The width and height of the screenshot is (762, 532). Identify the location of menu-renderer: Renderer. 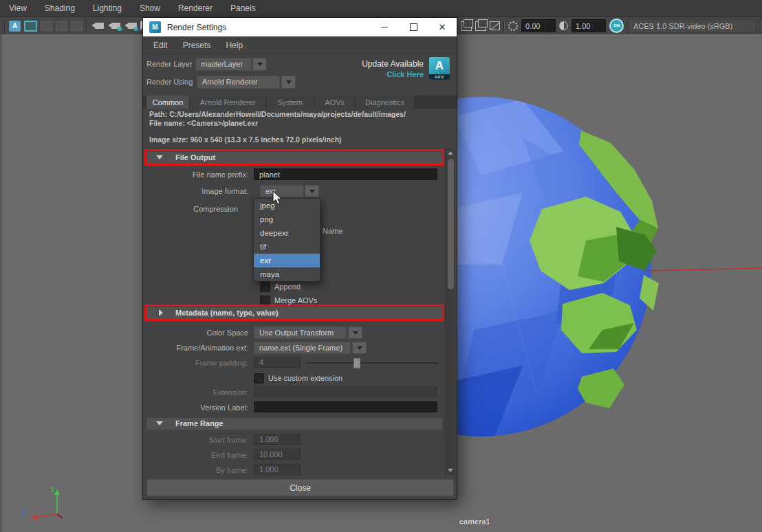
(195, 8).